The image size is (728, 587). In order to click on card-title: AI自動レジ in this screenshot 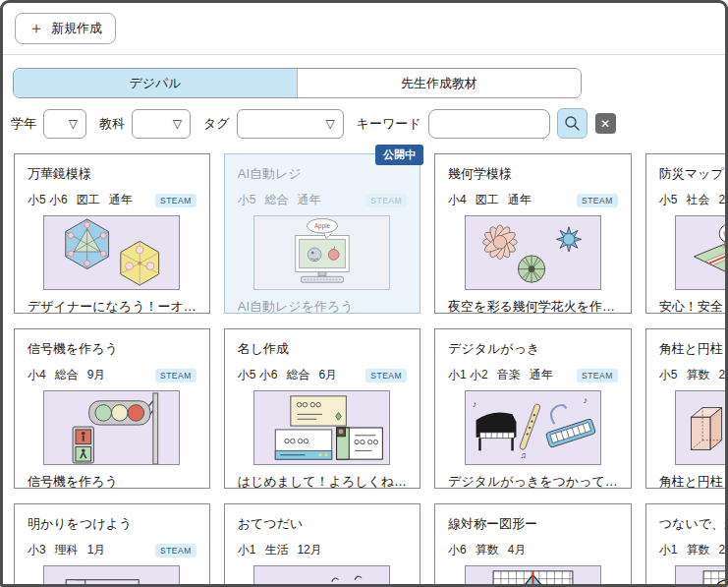, I will do `click(322, 174)`.